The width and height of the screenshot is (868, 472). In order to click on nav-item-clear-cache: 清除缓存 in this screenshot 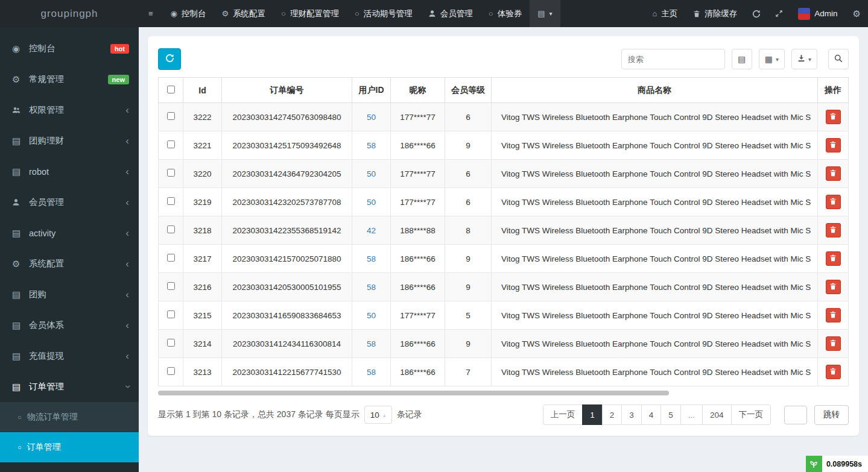, I will do `click(715, 13)`.